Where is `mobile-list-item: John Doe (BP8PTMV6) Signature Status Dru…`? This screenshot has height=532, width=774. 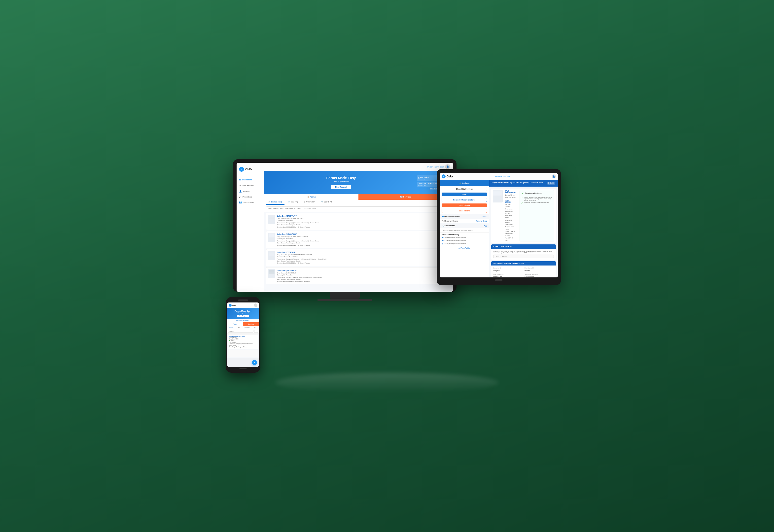
mobile-list-item: John Doe (BP8PTMV6) Signature Status Dru… is located at coordinates (243, 342).